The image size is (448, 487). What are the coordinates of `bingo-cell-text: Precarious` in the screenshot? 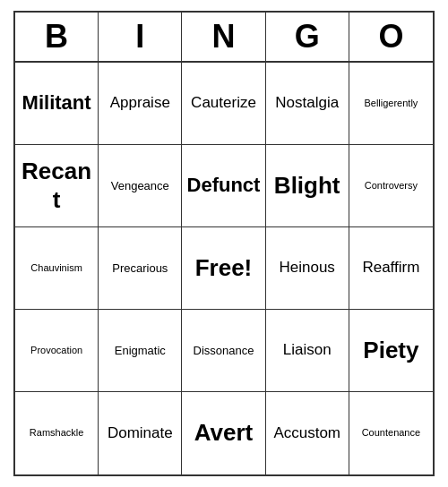 It's located at (140, 269).